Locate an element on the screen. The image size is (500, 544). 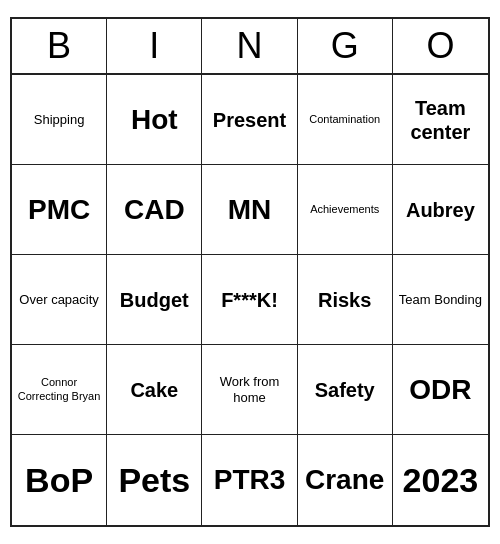
bingo-cell: CAD is located at coordinates (154, 210).